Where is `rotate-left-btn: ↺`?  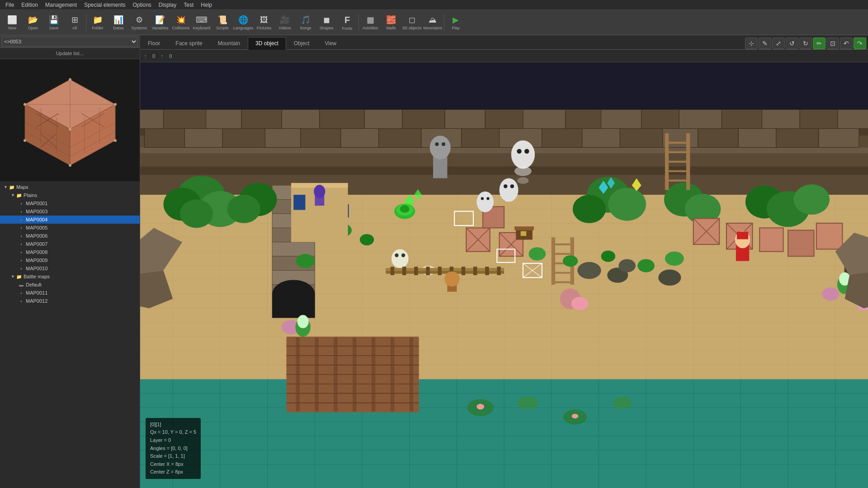 rotate-left-btn: ↺ is located at coordinates (792, 43).